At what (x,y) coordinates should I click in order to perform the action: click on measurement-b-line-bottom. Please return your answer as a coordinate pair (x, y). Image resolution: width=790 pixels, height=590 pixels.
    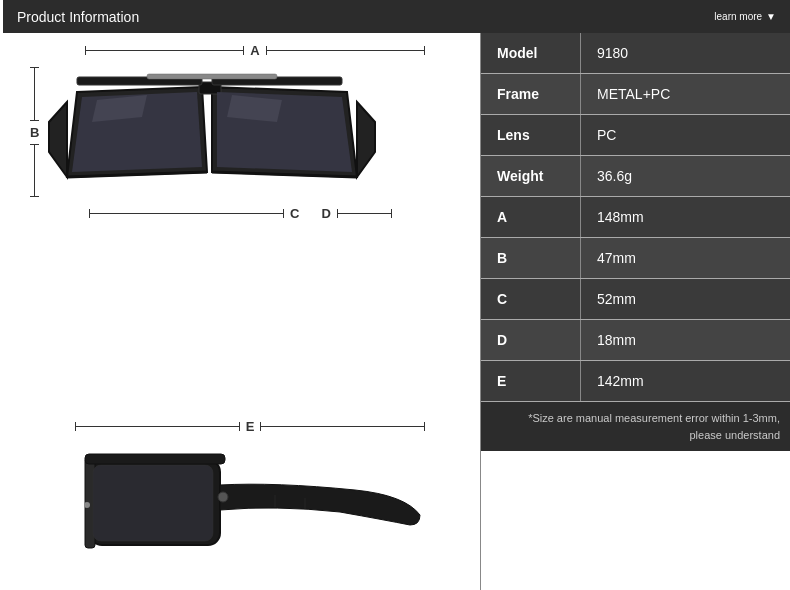
    Looking at the image, I should click on (34, 171).